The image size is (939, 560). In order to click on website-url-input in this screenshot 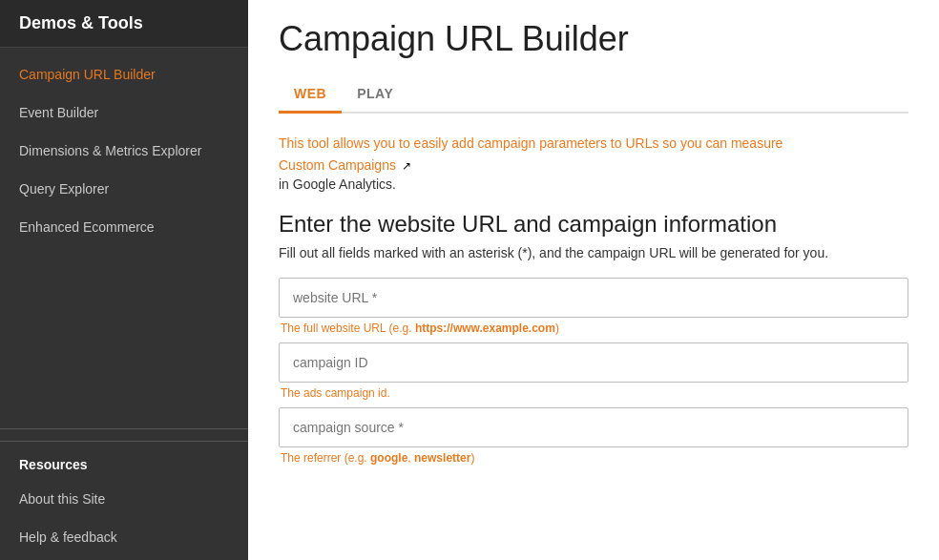, I will do `click(594, 298)`.